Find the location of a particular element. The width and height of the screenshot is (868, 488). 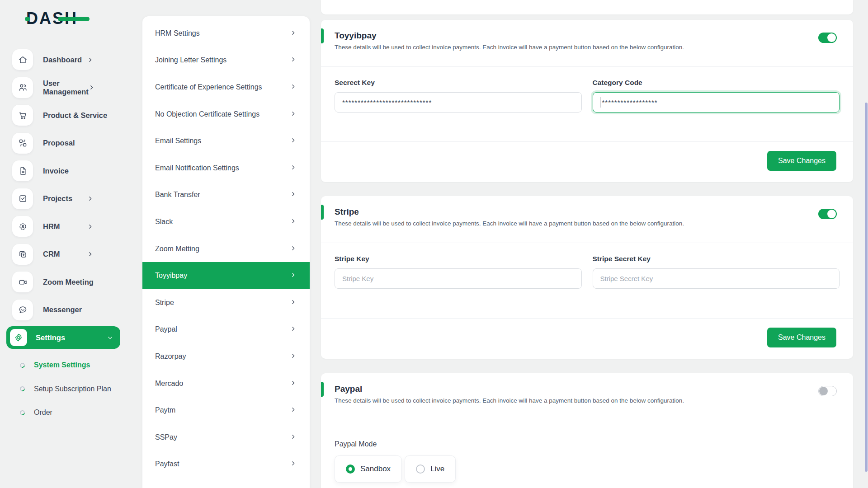

stripe-card-footer: Save Changes is located at coordinates (587, 338).